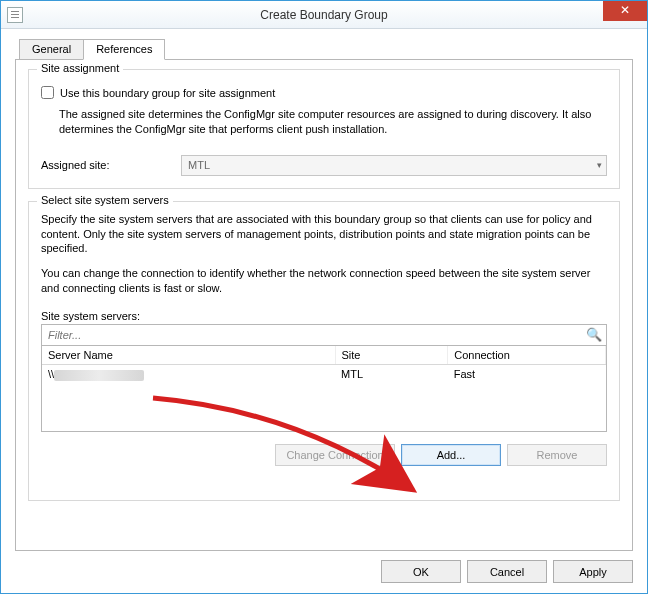 The image size is (648, 594). What do you see at coordinates (324, 15) in the screenshot?
I see `titlebar: Create Boundary Group ✕` at bounding box center [324, 15].